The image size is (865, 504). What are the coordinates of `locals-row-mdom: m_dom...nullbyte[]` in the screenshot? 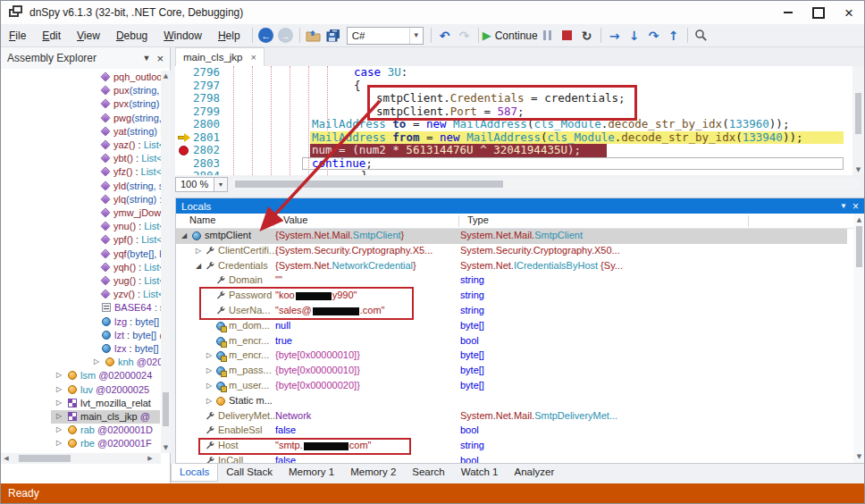 It's located at (520, 327).